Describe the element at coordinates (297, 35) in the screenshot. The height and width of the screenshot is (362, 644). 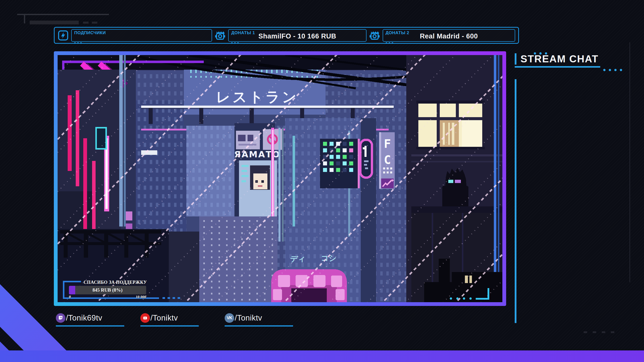
I see `donations-1-value: ShamilFO - 10 166 RUB` at that location.